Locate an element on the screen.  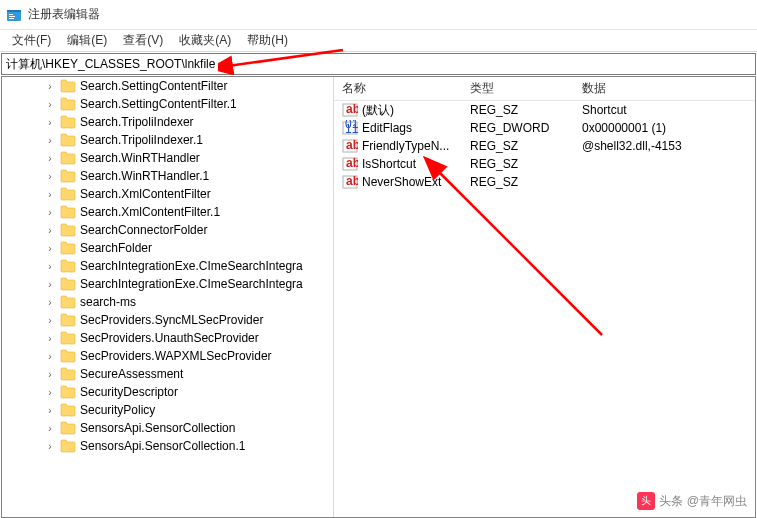
tree-item: ›Search.XmlContentFilter is located at coordinates (168, 194).